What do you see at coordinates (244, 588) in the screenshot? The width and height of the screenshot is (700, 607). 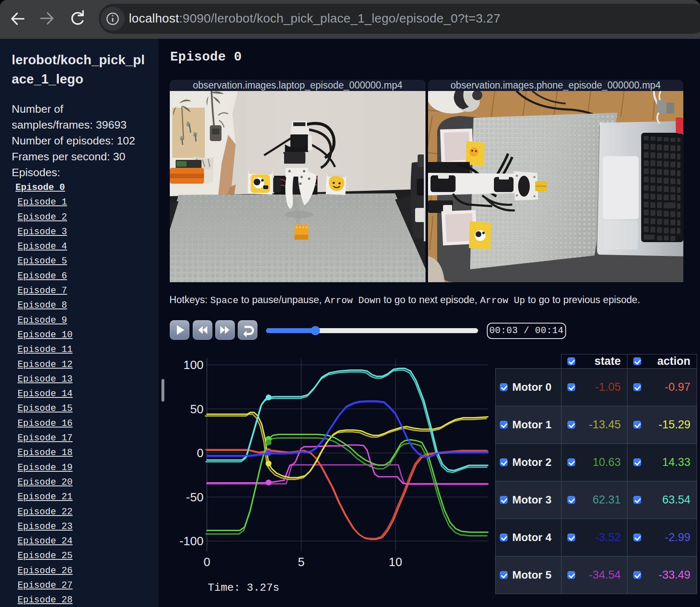 I see `svg-text: Time: 3.27s` at bounding box center [244, 588].